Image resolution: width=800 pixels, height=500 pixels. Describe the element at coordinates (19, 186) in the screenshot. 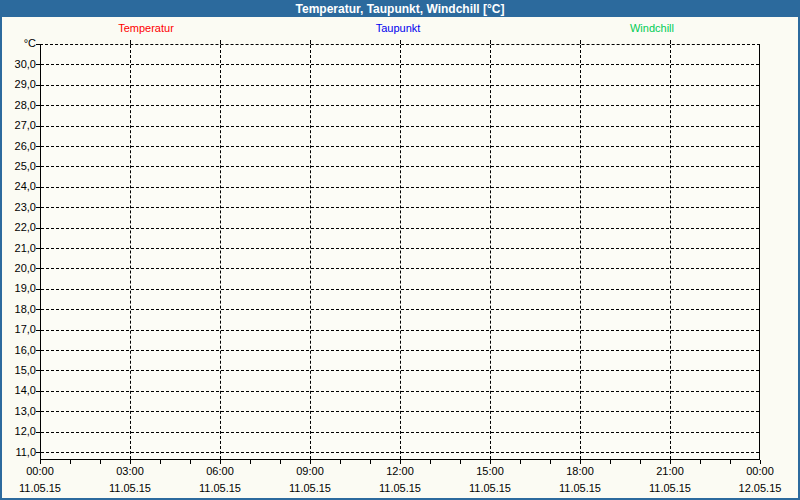

I see `y-tick-label: 24,0` at that location.